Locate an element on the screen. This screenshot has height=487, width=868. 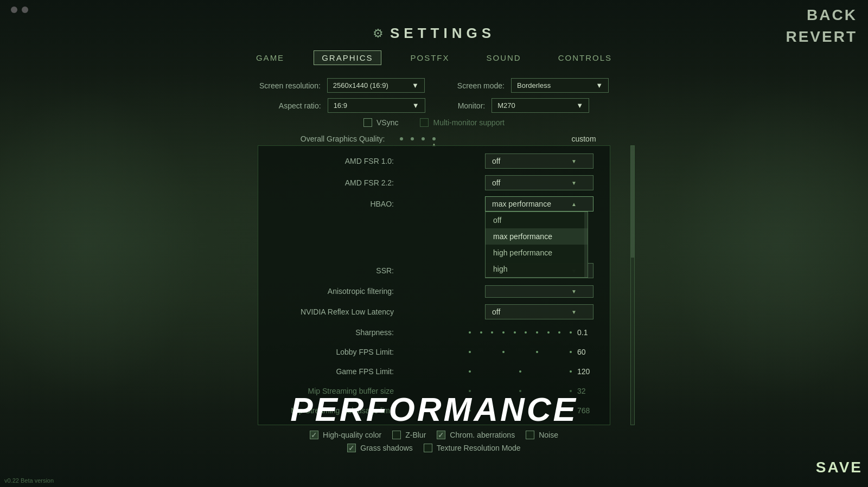
amd-fsr10-value: off is located at coordinates (496, 161).